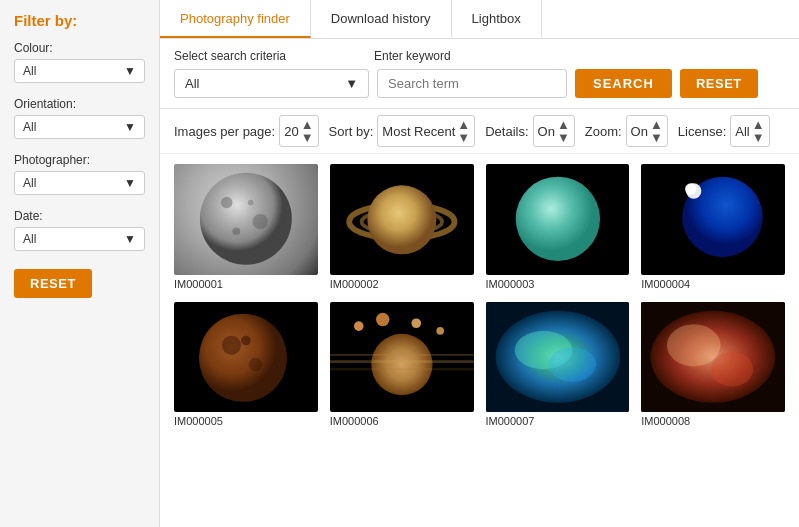  Describe the element at coordinates (558, 284) in the screenshot. I see `image-id: IM000003` at that location.